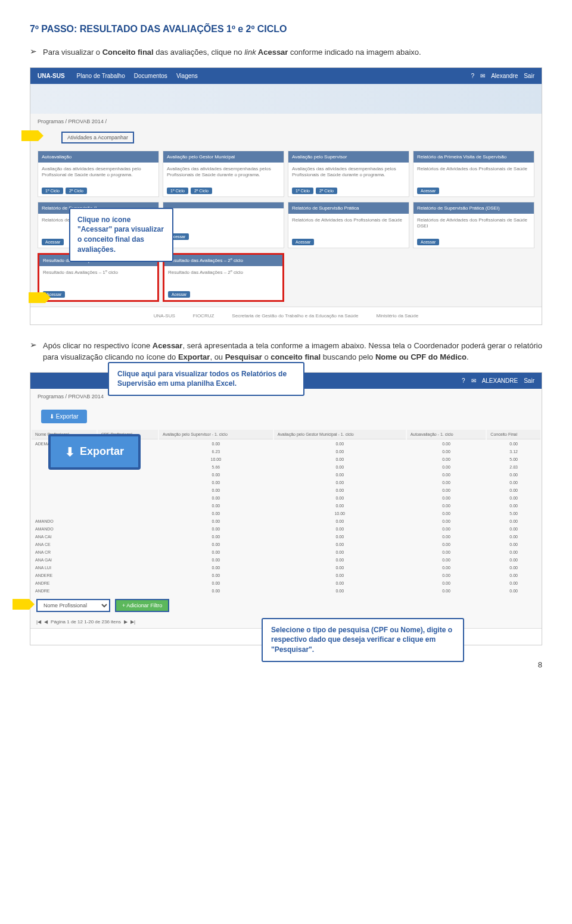 The image size is (572, 924). What do you see at coordinates (98, 174) in the screenshot?
I see `activity-card: Autoavaliação Avaliação das atividades d…` at bounding box center [98, 174].